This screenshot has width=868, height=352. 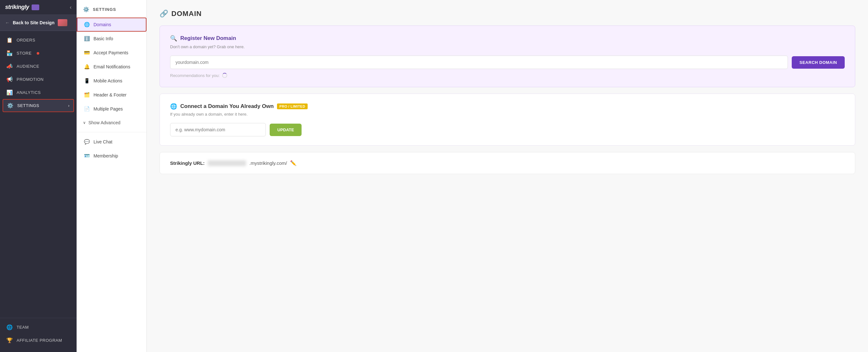 What do you see at coordinates (38, 40) in the screenshot?
I see `sidebar-item-orders: 📋 ORDERS` at bounding box center [38, 40].